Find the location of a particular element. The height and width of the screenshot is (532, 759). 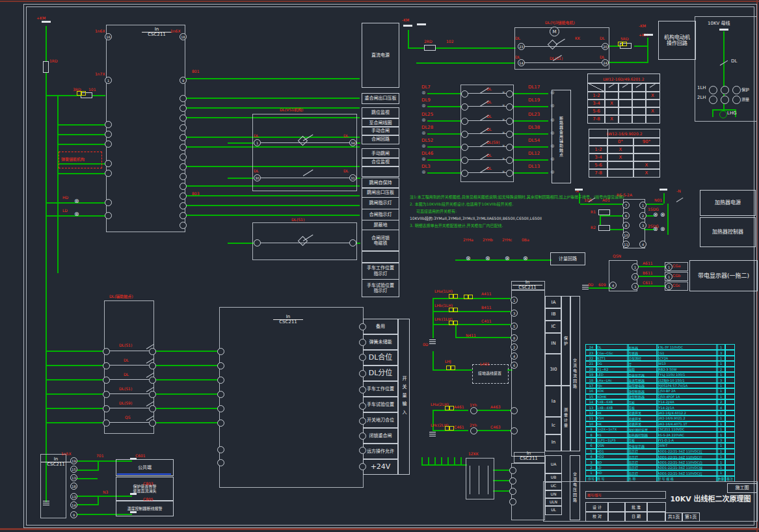

wire-label: 801 is located at coordinates (195, 72).